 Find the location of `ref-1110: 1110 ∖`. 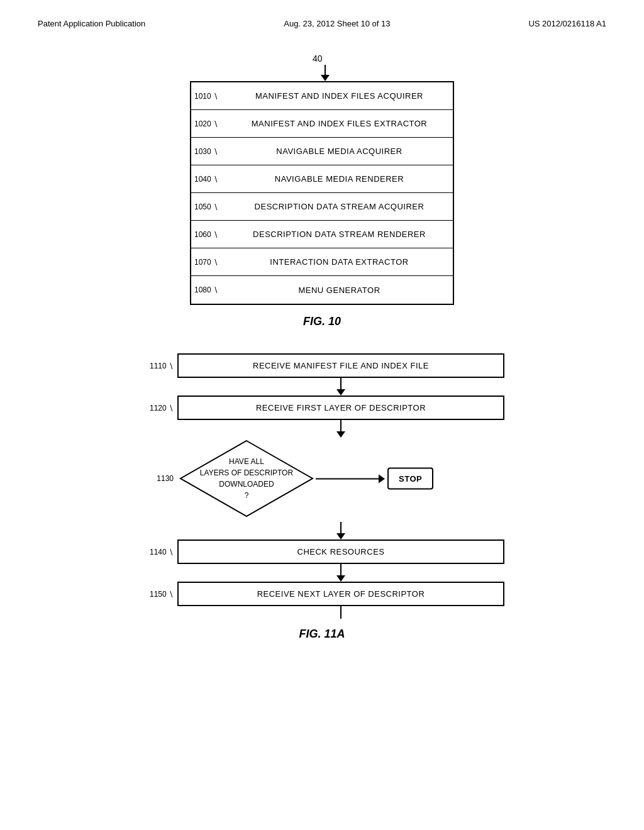

ref-1110: 1110 ∖ is located at coordinates (158, 366).